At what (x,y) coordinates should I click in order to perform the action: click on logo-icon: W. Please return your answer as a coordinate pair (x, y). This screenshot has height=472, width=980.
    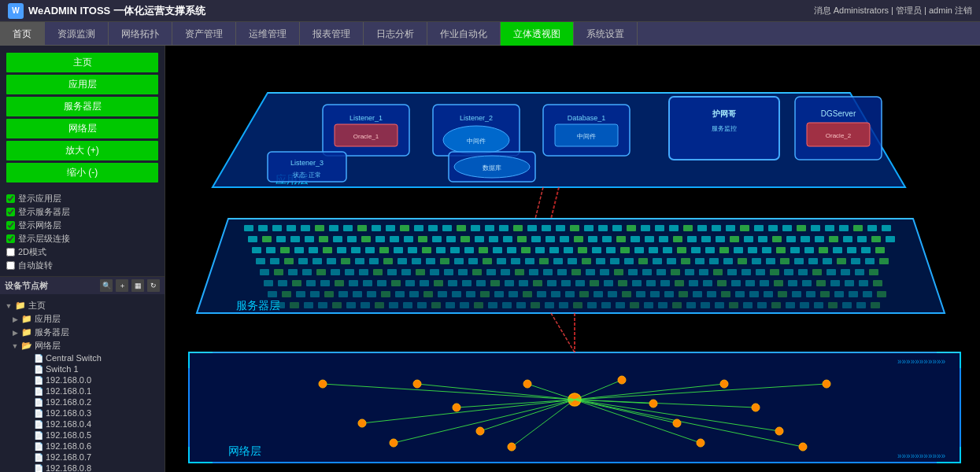
    Looking at the image, I should click on (16, 11).